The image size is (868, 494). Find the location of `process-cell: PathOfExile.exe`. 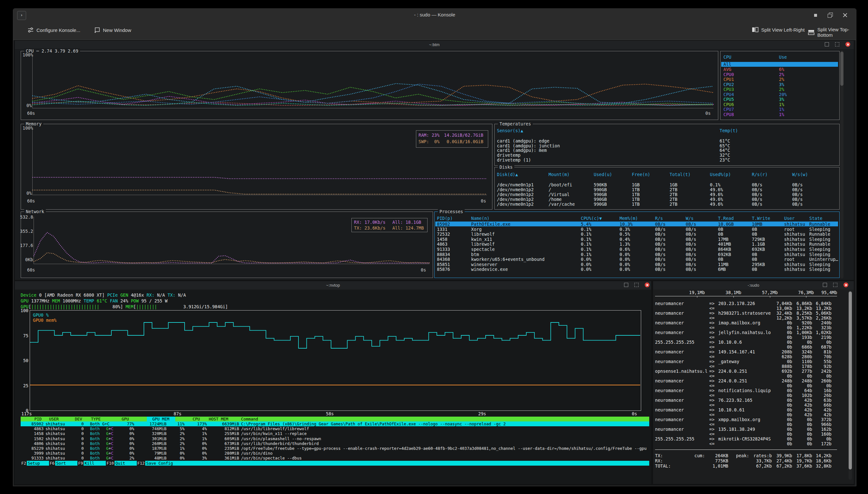

process-cell: PathOfExile.exe is located at coordinates (491, 224).